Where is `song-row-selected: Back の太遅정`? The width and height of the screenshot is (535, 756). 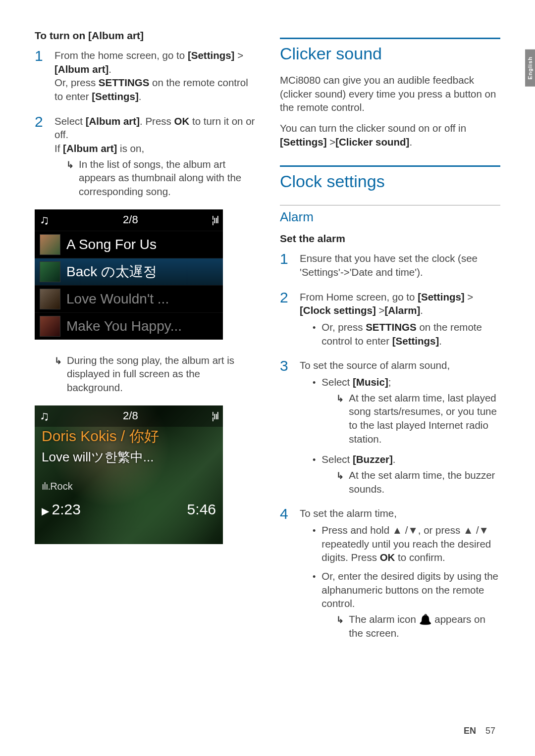 song-row-selected: Back の太遅정 is located at coordinates (129, 271).